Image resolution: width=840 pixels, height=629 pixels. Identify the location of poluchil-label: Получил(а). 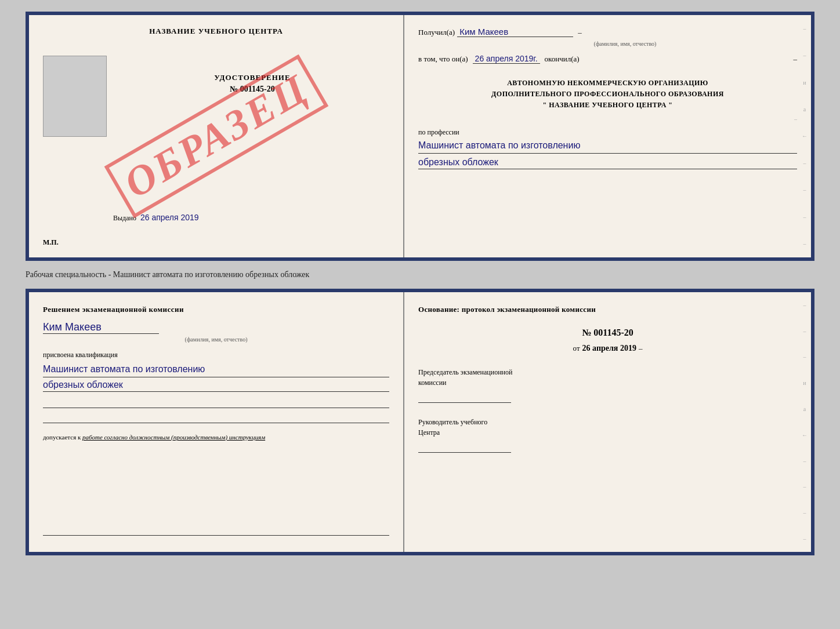
(436, 32).